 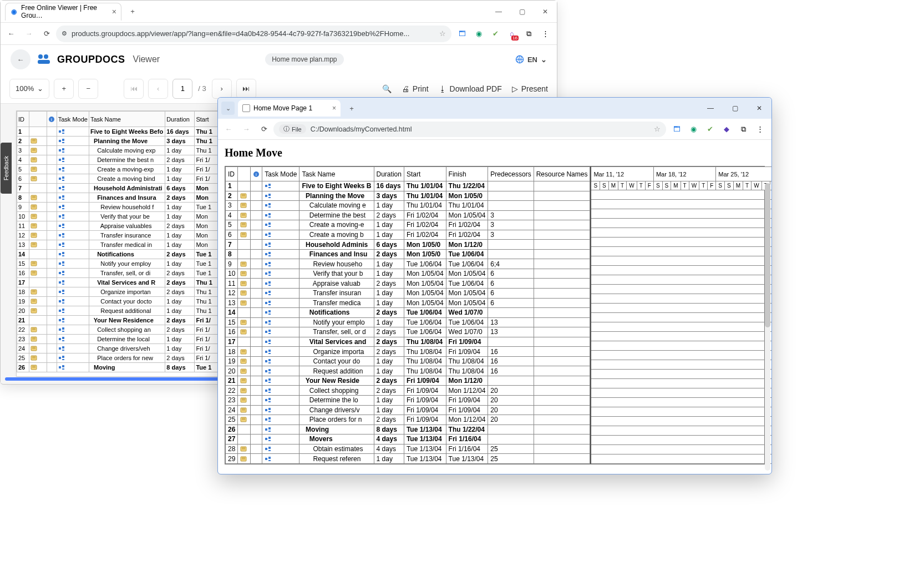 I want to click on page-input, so click(x=182, y=89).